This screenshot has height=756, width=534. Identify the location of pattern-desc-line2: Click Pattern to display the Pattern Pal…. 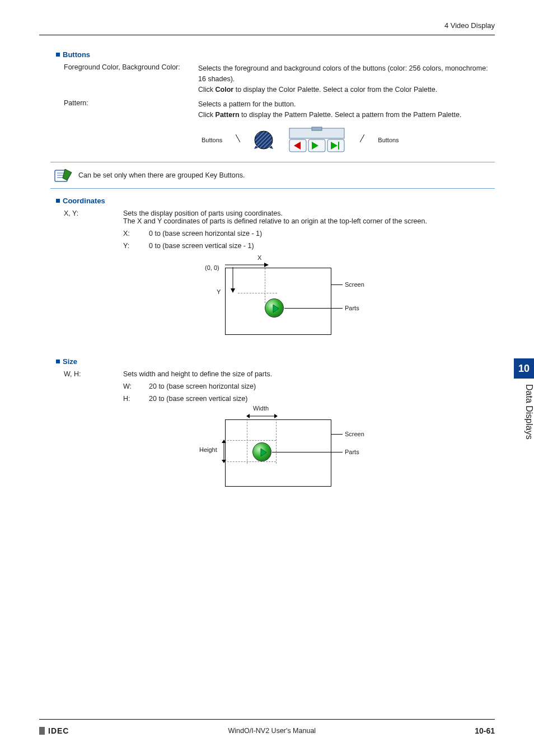
(346, 115).